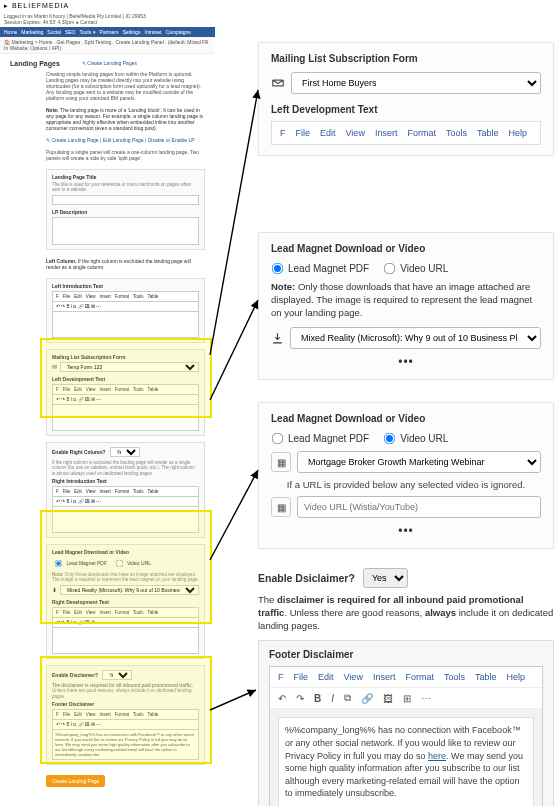  What do you see at coordinates (126, 392) in the screenshot?
I see `panel-mailing-list: Mailing List Subscription Form ✉ Temp Fo…` at bounding box center [126, 392].